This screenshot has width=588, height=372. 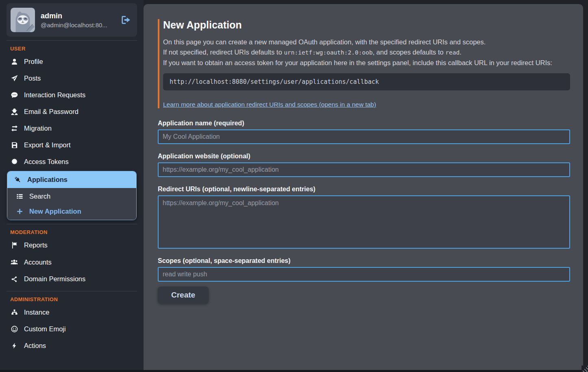 What do you see at coordinates (294, 371) in the screenshot?
I see `horizontal-scrollbar` at bounding box center [294, 371].